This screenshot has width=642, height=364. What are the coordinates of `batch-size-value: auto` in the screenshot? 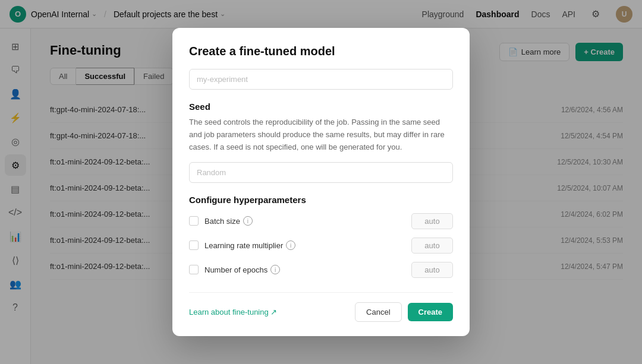 It's located at (432, 221).